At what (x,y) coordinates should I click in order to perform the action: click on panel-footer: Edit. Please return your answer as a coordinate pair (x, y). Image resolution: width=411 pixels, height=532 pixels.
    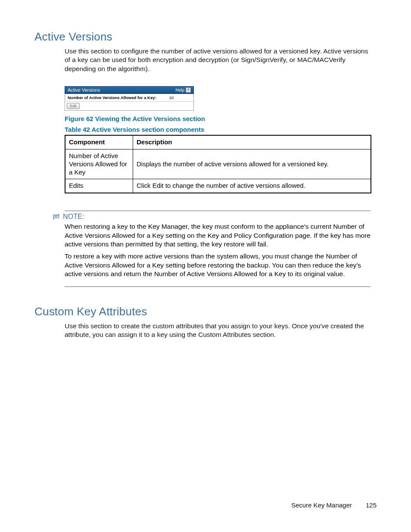
    Looking at the image, I should click on (129, 106).